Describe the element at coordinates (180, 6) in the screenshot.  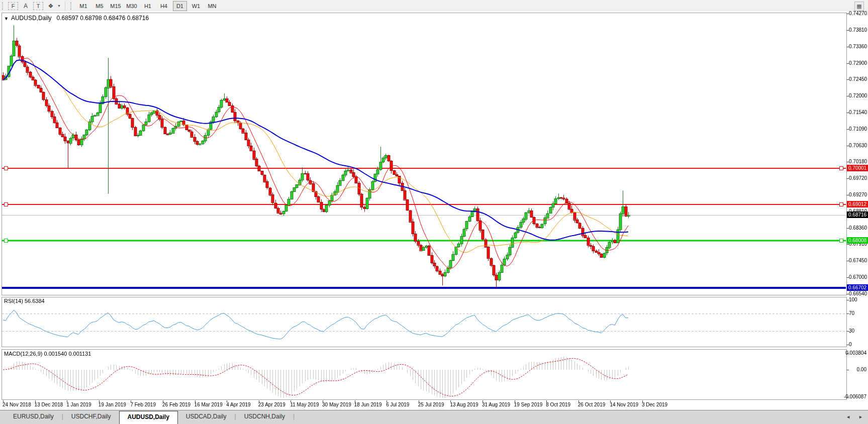
I see `timeframe-d1-button: D1` at that location.